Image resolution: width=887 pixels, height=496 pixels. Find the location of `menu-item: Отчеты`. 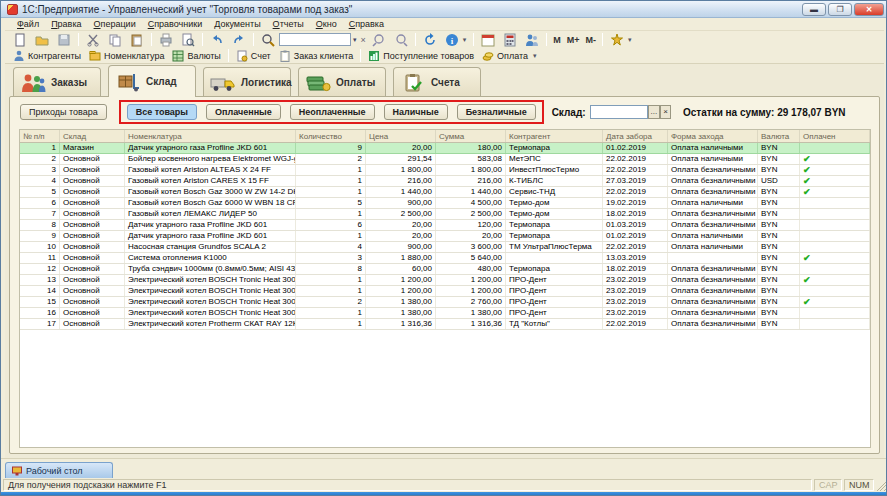

menu-item: Отчеты is located at coordinates (288, 24).